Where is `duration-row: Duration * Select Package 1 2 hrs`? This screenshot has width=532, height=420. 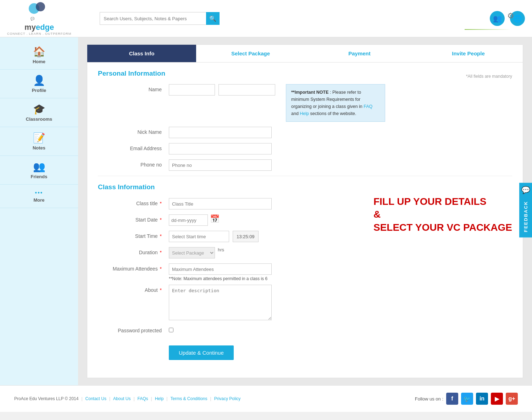 duration-row: Duration * Select Package 1 2 hrs is located at coordinates (305, 253).